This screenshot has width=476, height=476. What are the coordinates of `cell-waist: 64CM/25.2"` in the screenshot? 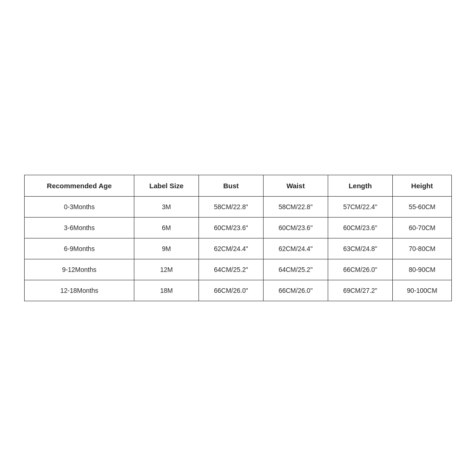 It's located at (296, 270).